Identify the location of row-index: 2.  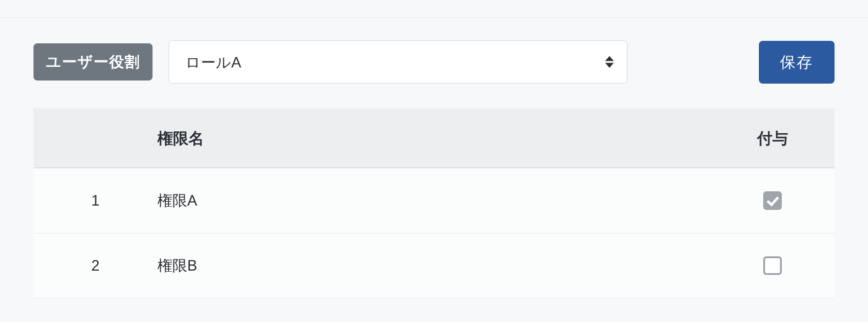
(95, 266).